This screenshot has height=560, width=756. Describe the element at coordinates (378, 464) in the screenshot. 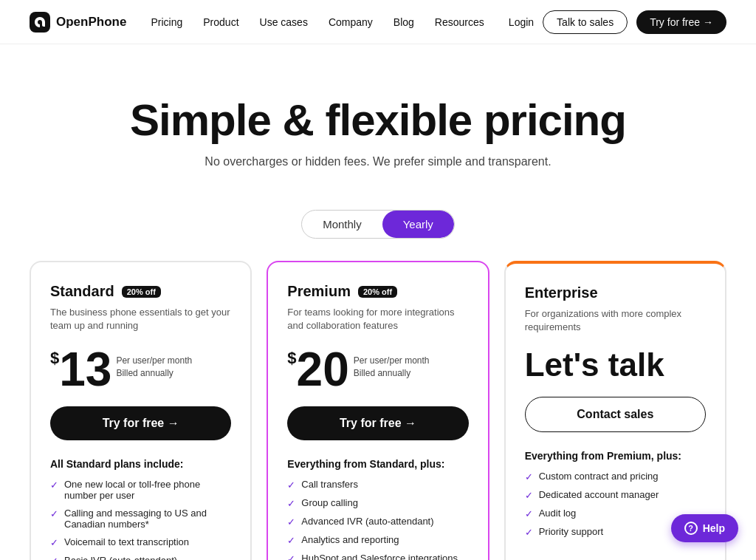

I see `premium-features-label: Everything from Standard, plus:` at that location.